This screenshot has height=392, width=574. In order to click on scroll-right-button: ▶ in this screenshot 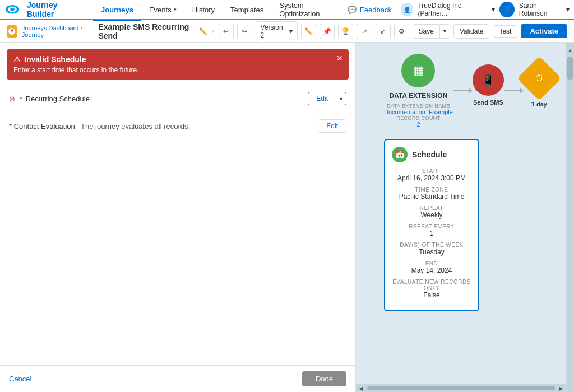, I will do `click(561, 388)`.